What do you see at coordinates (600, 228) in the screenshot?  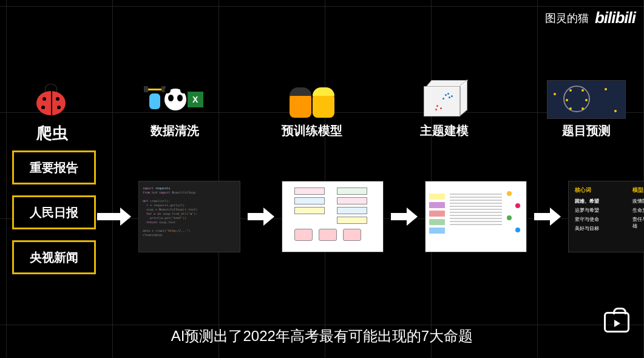 I see `output-item: 美好与目标` at bounding box center [600, 228].